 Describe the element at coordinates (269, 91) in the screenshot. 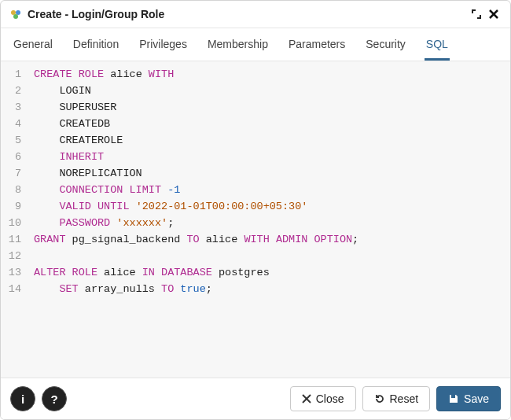

I see `code-line: LOGIN` at that location.